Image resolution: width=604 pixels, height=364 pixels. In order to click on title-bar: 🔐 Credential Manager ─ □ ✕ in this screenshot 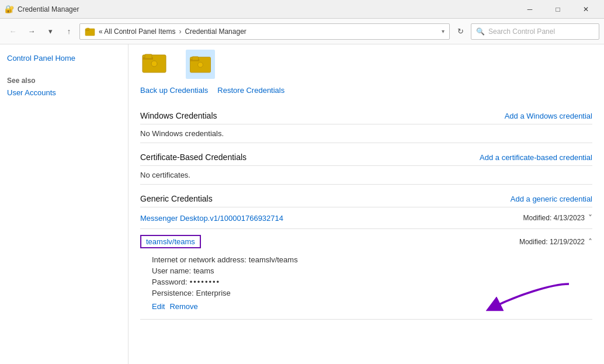, I will do `click(302, 9)`.